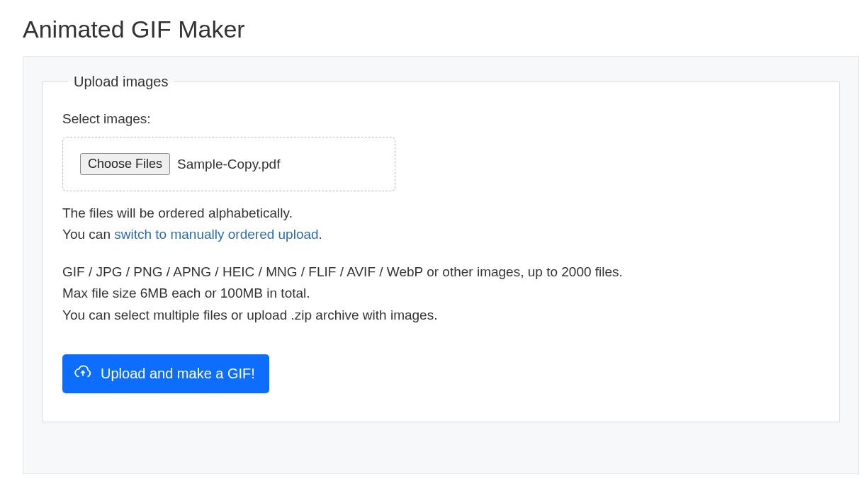  What do you see at coordinates (441, 315) in the screenshot?
I see `info-multi: You can select multiple files or upload …` at bounding box center [441, 315].